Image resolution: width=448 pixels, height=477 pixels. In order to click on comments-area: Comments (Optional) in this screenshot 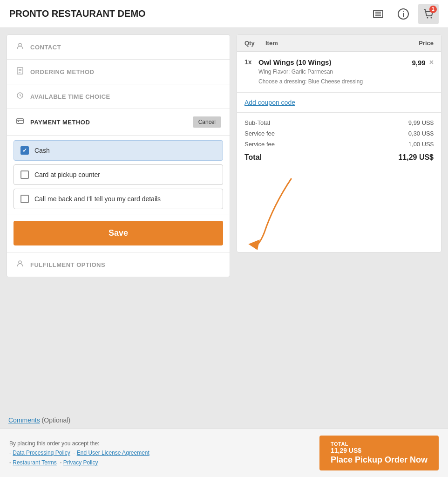, I will do `click(224, 420)`.